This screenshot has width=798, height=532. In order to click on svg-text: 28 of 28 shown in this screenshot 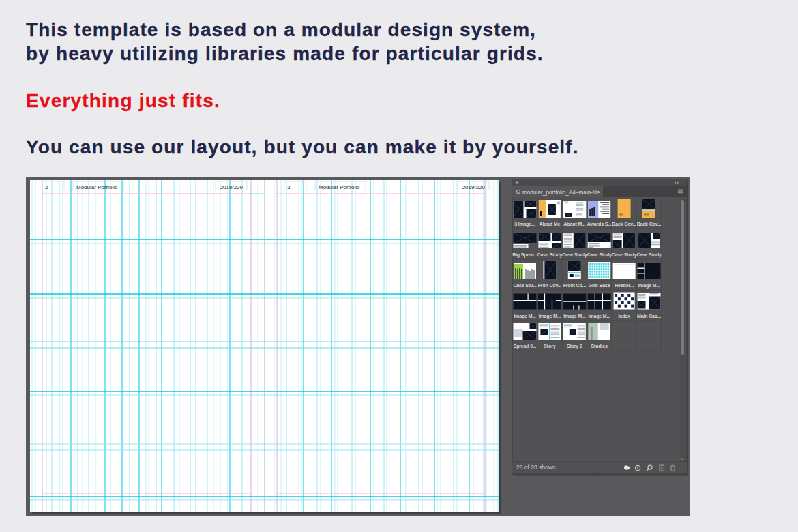, I will do `click(536, 467)`.